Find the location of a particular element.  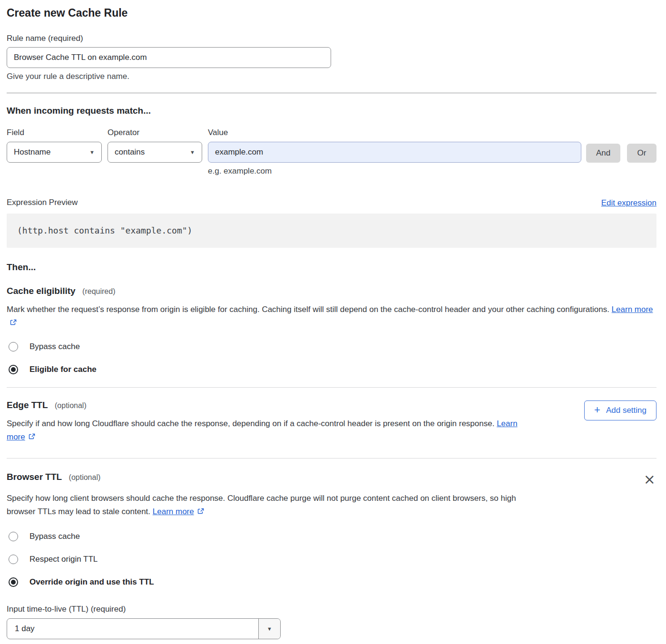

close-icon: × is located at coordinates (650, 479).